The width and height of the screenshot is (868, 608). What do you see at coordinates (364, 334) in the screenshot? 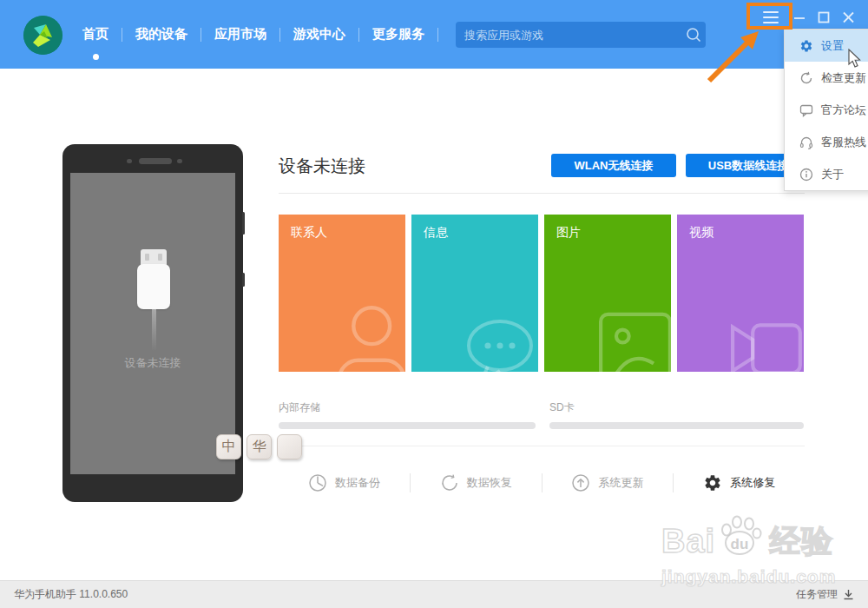
I see `contact-icon` at bounding box center [364, 334].